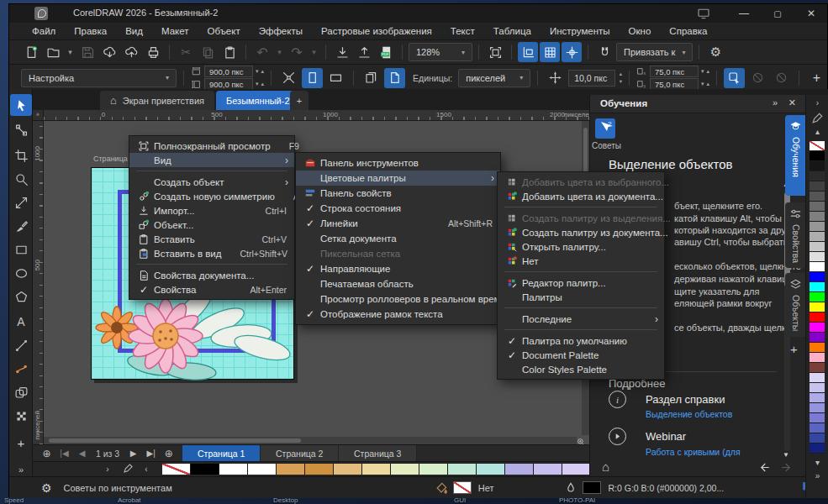 The image size is (828, 504). What do you see at coordinates (581, 354) in the screenshot?
I see `menu-item: ✓Document Palette` at bounding box center [581, 354].